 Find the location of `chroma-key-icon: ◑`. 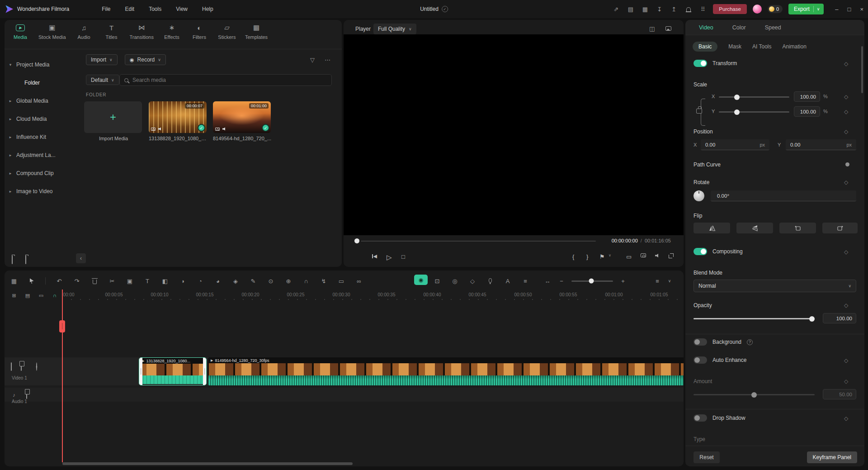

chroma-key-icon: ◑ is located at coordinates (183, 281).